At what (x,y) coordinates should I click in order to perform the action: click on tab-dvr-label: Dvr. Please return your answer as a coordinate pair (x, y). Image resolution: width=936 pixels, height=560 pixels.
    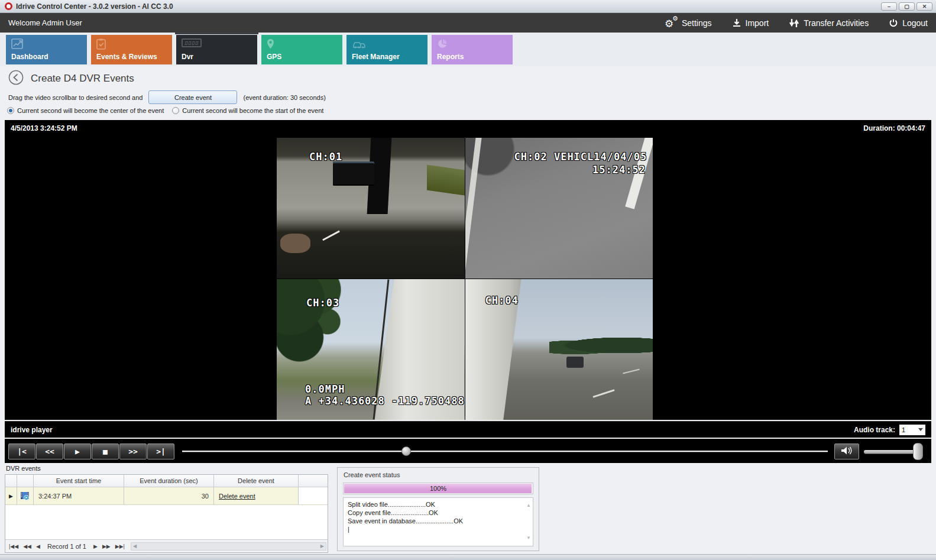
    Looking at the image, I should click on (187, 57).